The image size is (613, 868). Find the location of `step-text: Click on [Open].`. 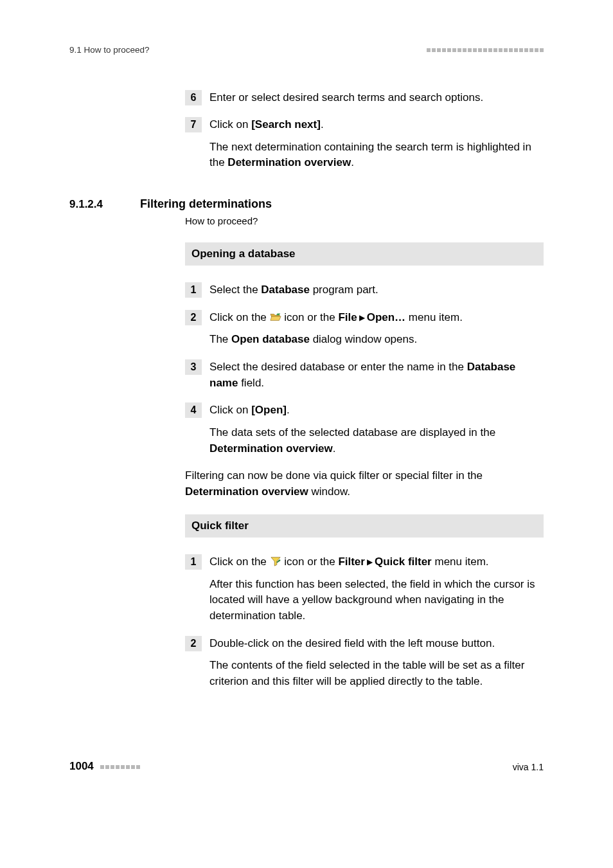

step-text: Click on [Open]. is located at coordinates (377, 410).